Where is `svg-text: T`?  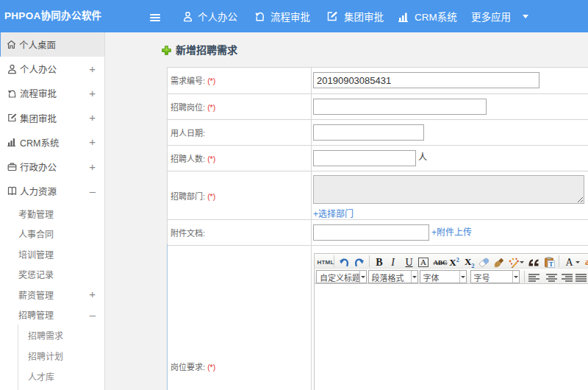 svg-text: T is located at coordinates (551, 264).